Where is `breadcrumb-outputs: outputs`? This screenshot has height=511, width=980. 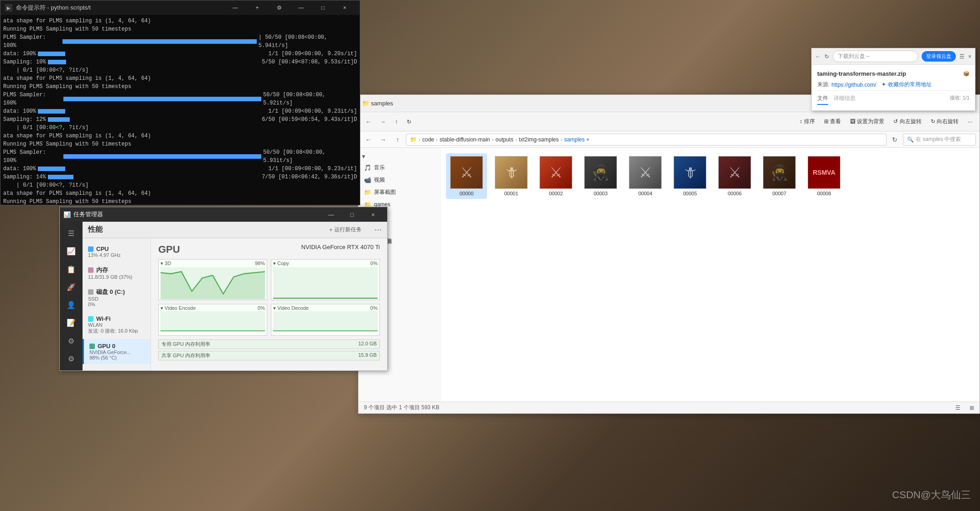
breadcrumb-outputs: outputs is located at coordinates (504, 140).